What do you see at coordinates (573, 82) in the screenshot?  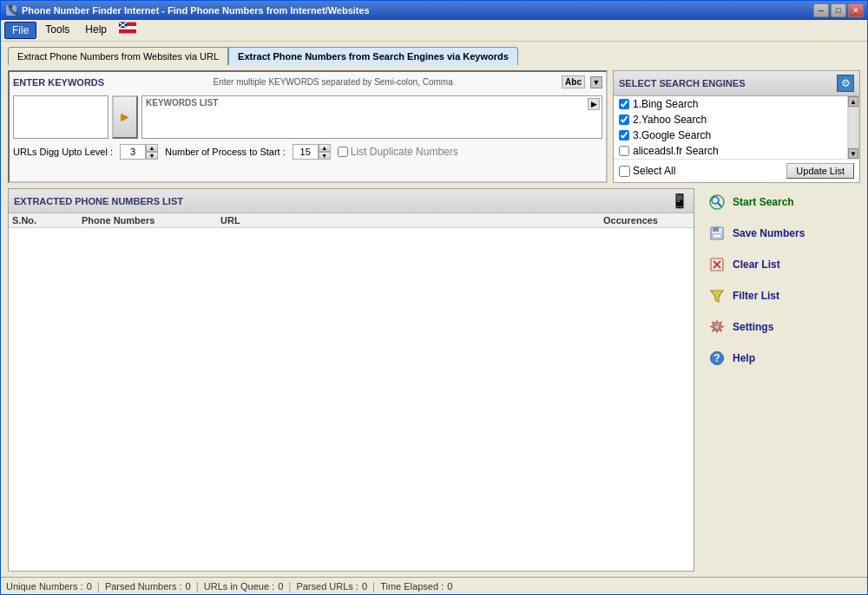 I see `abc-badge: Abc` at bounding box center [573, 82].